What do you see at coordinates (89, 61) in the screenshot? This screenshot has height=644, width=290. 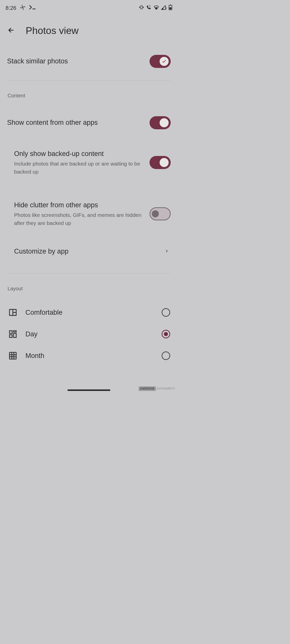 I see `setting-stack-similar: Stack similar photos` at bounding box center [89, 61].